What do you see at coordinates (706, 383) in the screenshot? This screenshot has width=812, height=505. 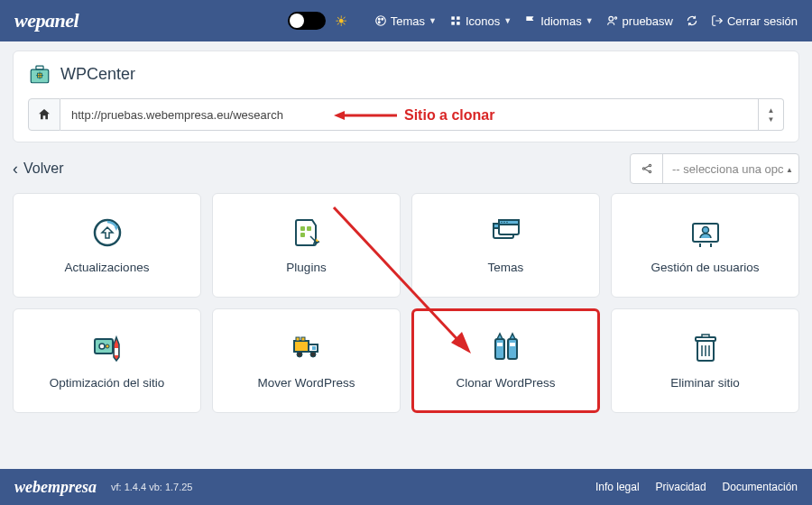 I see `card-label: Eliminar sitio` at bounding box center [706, 383].